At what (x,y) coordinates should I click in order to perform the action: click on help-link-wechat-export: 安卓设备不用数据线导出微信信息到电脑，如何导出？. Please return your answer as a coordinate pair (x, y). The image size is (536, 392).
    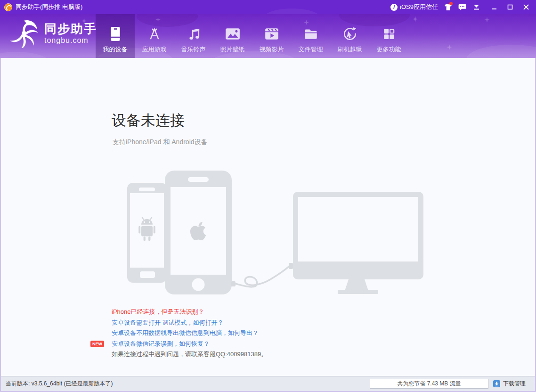
    Looking at the image, I should click on (189, 334).